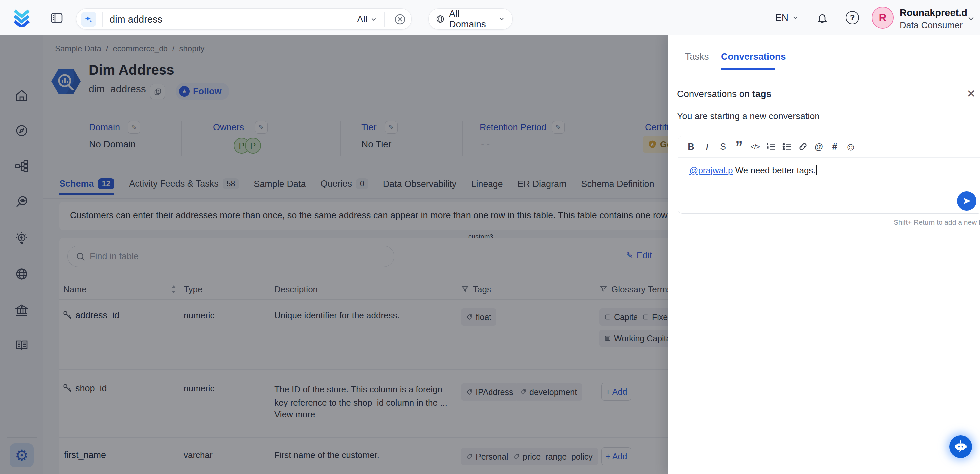 The height and width of the screenshot is (474, 980). I want to click on user-menu: Rounakpreet.d Data Consumer, so click(934, 19).